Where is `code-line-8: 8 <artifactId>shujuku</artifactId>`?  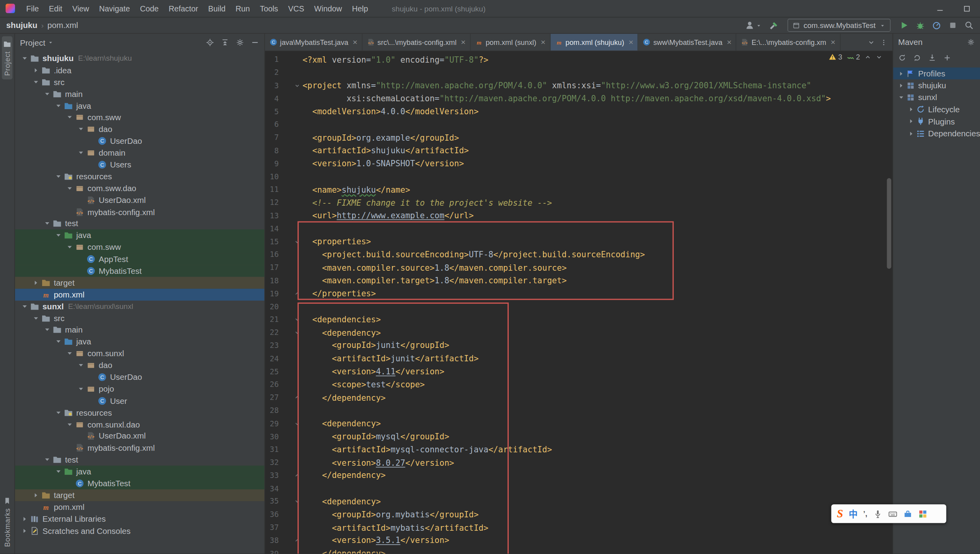 code-line-8: 8 <artifactId>shujuku</artifactId> is located at coordinates (579, 151).